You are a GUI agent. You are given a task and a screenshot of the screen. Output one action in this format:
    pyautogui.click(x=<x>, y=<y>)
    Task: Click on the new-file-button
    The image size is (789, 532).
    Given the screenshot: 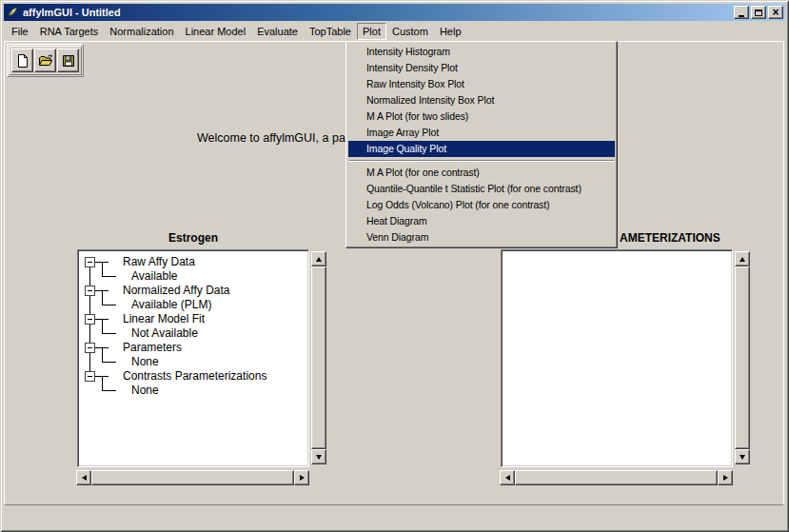 What is the action you would take?
    pyautogui.click(x=23, y=61)
    